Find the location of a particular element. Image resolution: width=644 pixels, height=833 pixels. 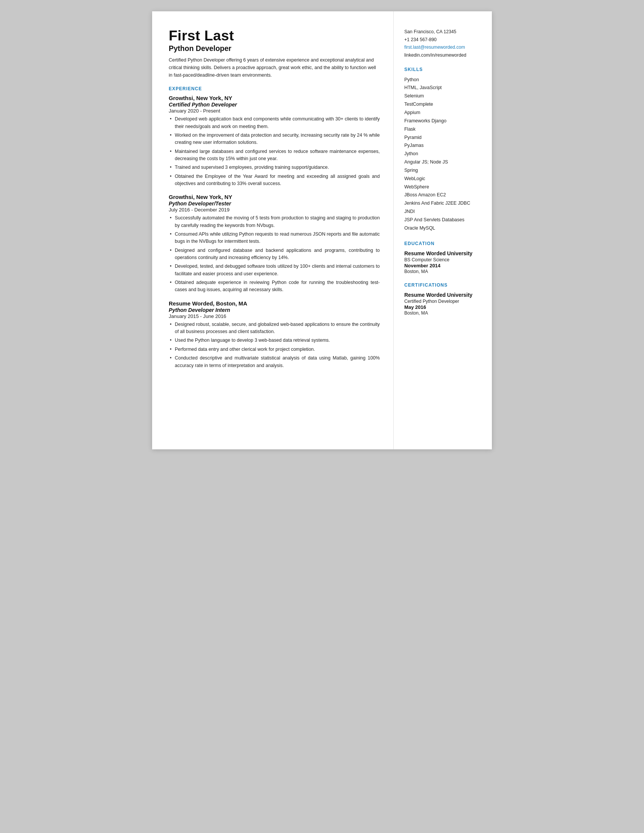

exp-bullet-2-3: Conducted descriptive and multivariate s… is located at coordinates (275, 362).